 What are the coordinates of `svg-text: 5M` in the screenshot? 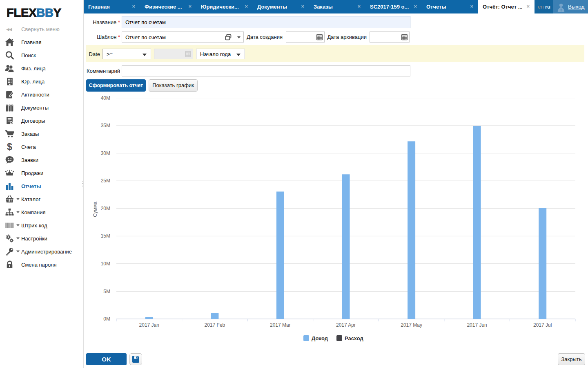 It's located at (107, 292).